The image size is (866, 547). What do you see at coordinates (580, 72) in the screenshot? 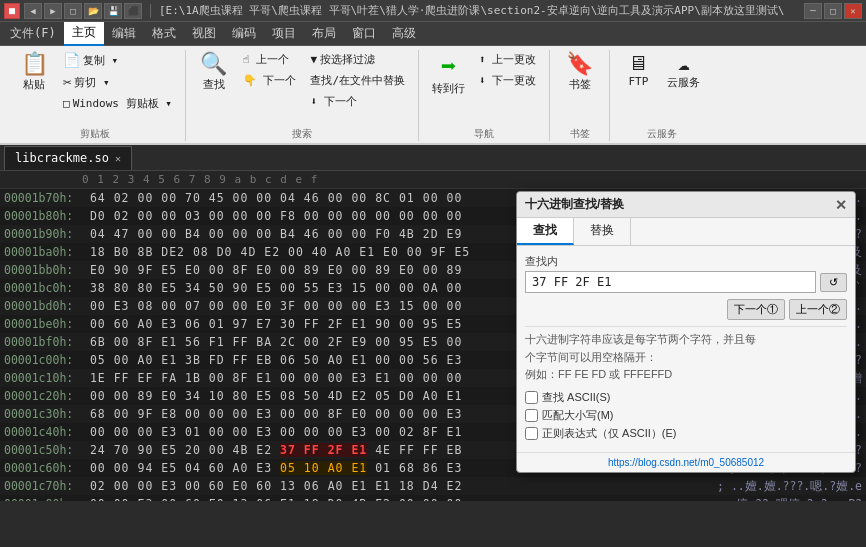
I see `bookmark-button: 🔖 书签` at bounding box center [580, 72].